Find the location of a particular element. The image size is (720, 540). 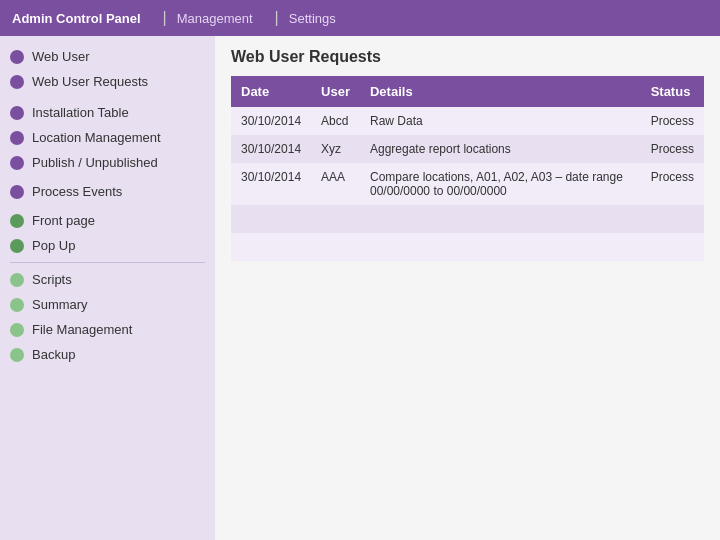

col-user: User is located at coordinates (336, 92).